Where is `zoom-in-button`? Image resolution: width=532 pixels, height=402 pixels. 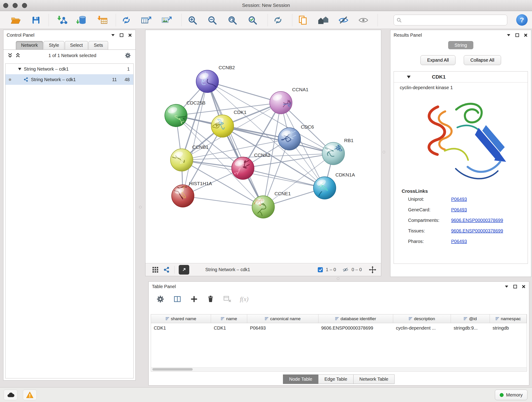
zoom-in-button is located at coordinates (192, 20).